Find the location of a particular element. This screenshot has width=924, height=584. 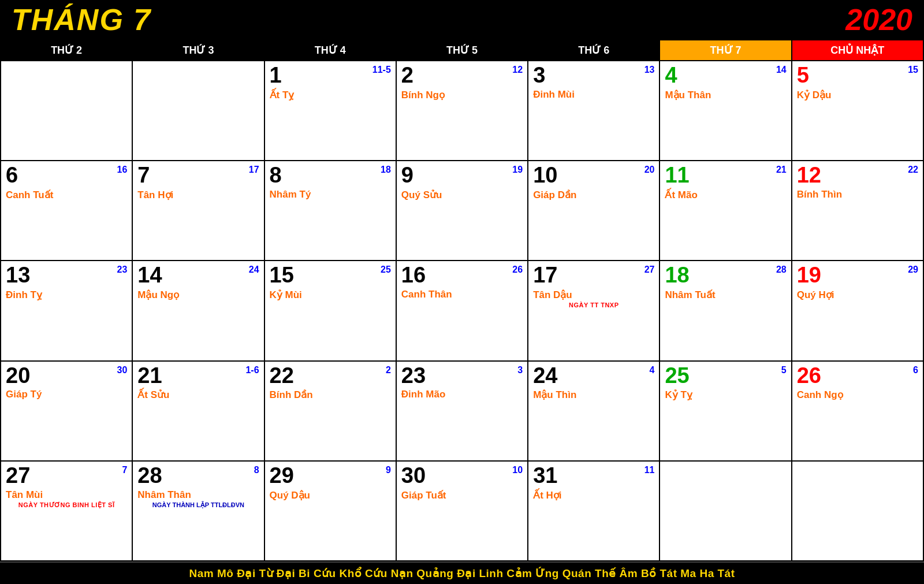

lunar-date: 20 is located at coordinates (650, 170).